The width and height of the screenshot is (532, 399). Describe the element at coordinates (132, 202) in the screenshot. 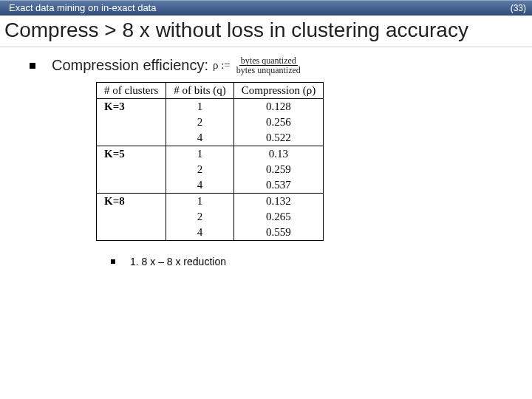

I see `cell-k: K=8` at that location.